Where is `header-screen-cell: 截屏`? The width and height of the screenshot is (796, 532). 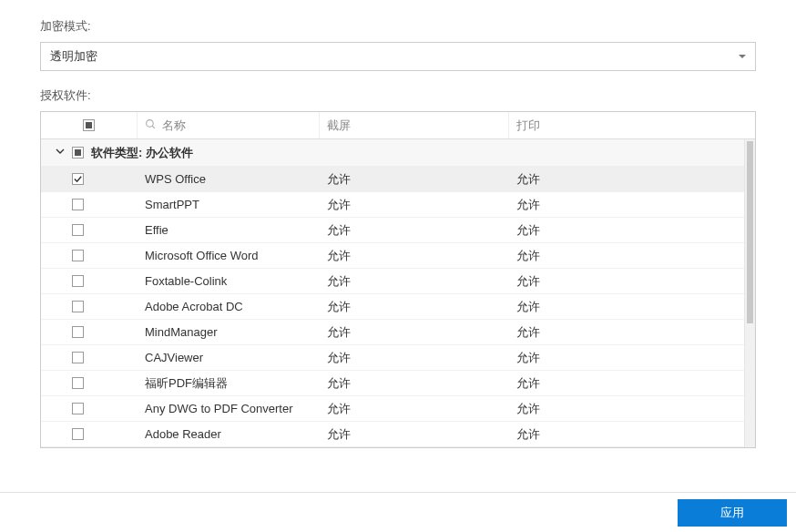
header-screen-cell: 截屏 is located at coordinates (414, 126).